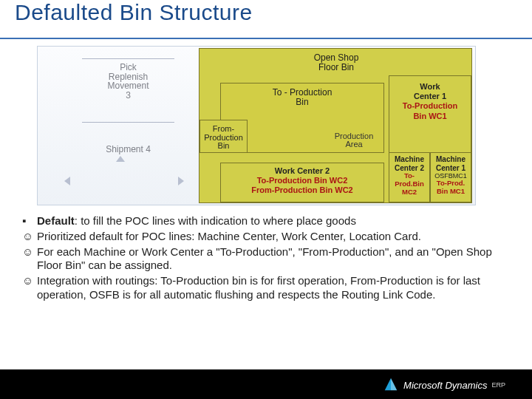  Describe the element at coordinates (67, 181) in the screenshot. I see `arrow-left-icon` at that location.